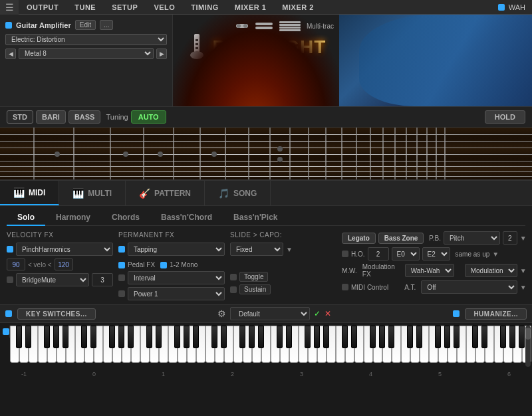  What do you see at coordinates (125, 7) in the screenshot?
I see `menu-setup: SETUP` at bounding box center [125, 7].